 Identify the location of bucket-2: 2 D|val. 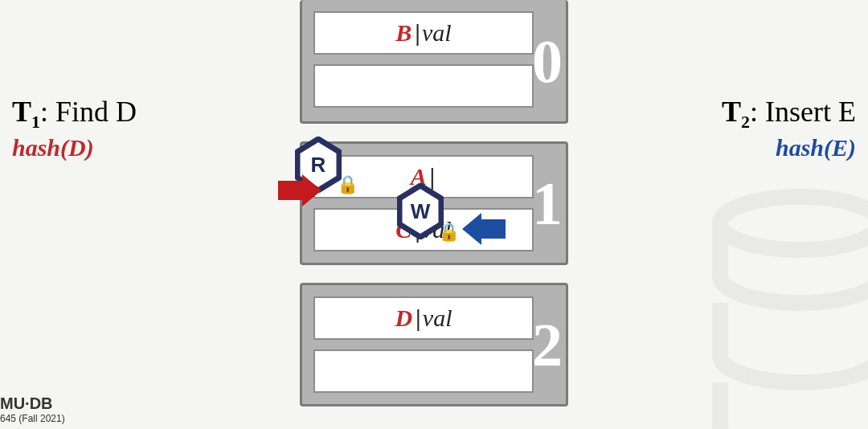
(434, 345).